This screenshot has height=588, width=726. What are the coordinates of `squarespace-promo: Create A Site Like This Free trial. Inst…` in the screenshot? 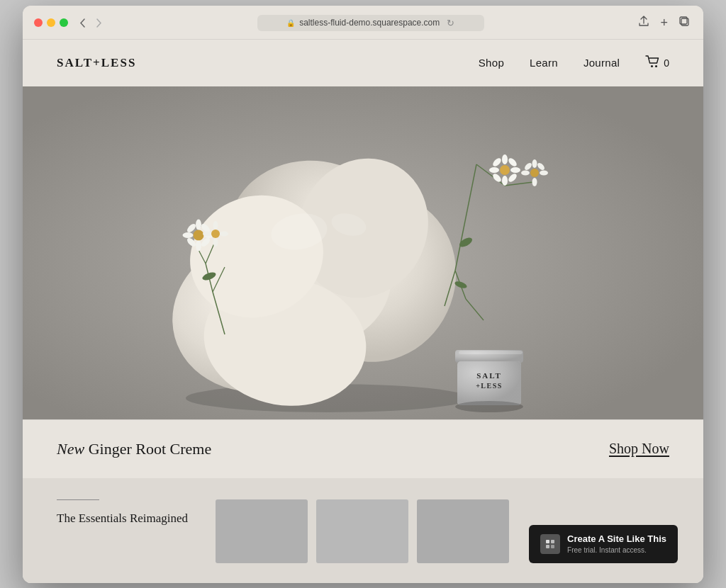 It's located at (603, 544).